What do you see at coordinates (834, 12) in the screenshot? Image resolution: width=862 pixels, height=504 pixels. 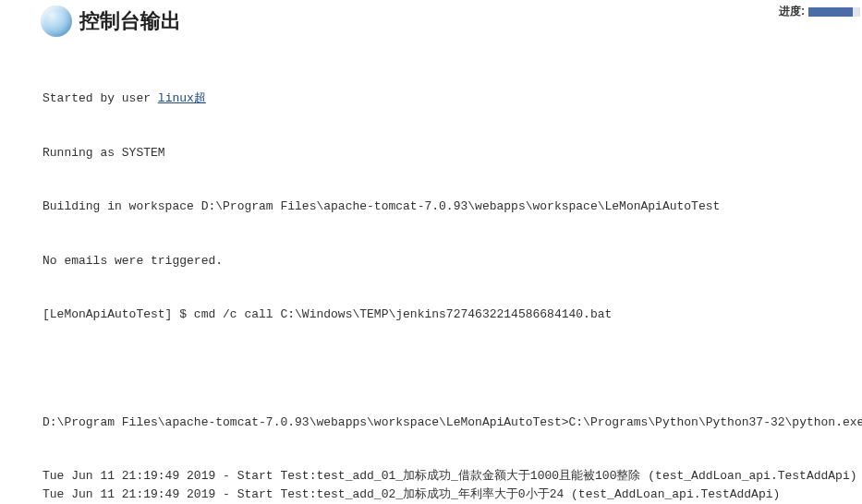 I see `progress-bar` at bounding box center [834, 12].